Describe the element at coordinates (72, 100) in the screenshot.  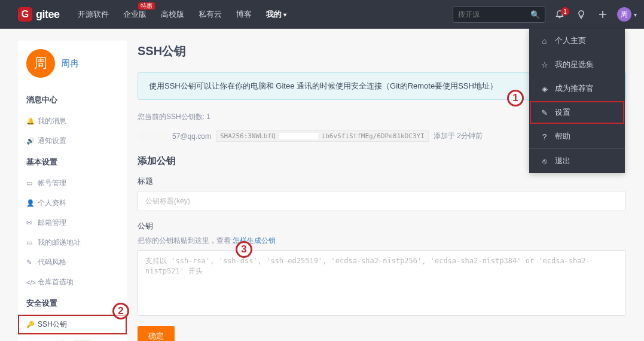
I see `section-messages: 消息中心` at that location.